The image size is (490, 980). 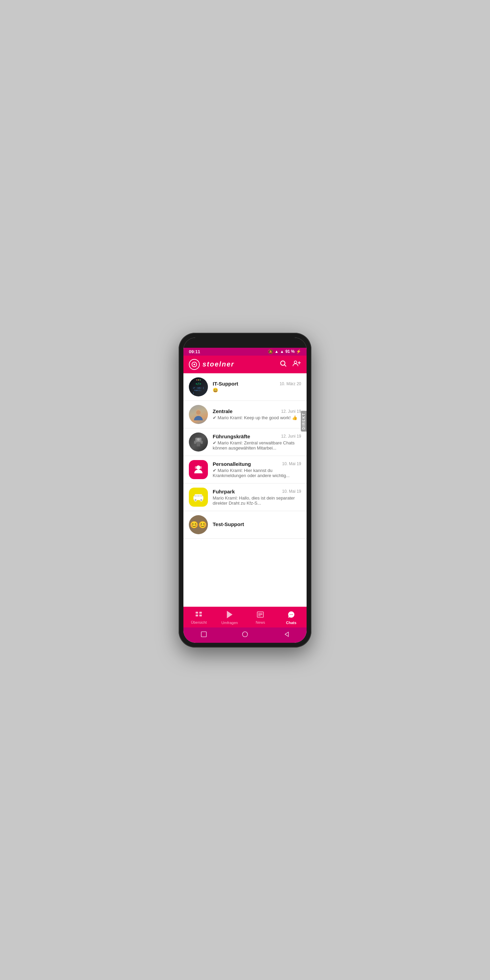 What do you see at coordinates (291, 384) in the screenshot?
I see `chat-date: 10. März 20` at bounding box center [291, 384].